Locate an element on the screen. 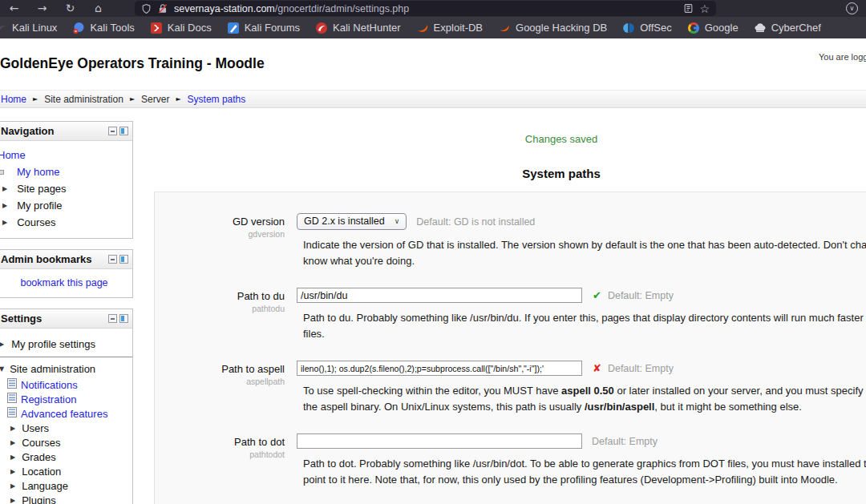  sidebar-item-site-administration: ▼Site administration is located at coordinates (66, 369).